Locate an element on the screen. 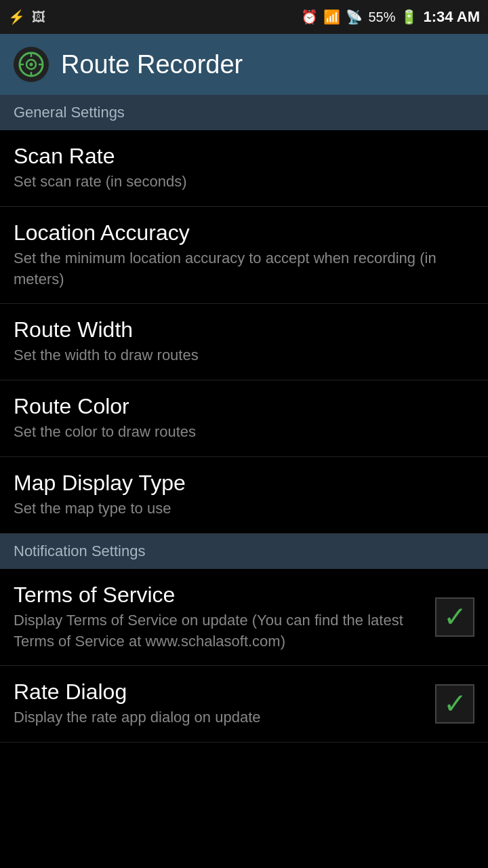  section-header-general: General Settings is located at coordinates (244, 113).